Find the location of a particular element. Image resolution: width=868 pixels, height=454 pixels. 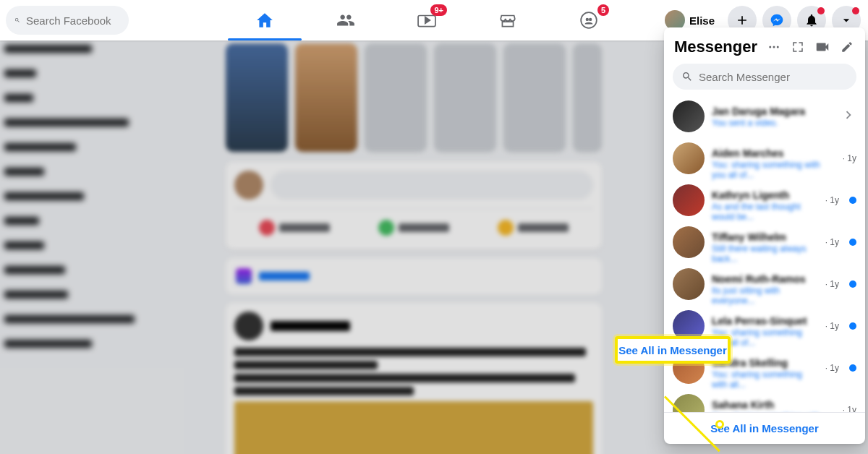

composer-input is located at coordinates (432, 185).